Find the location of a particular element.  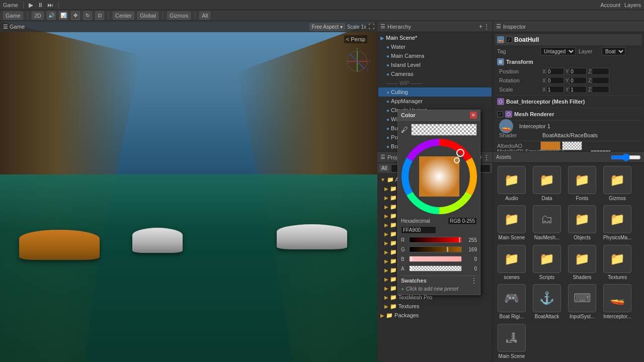

slider-g is located at coordinates (436, 249).